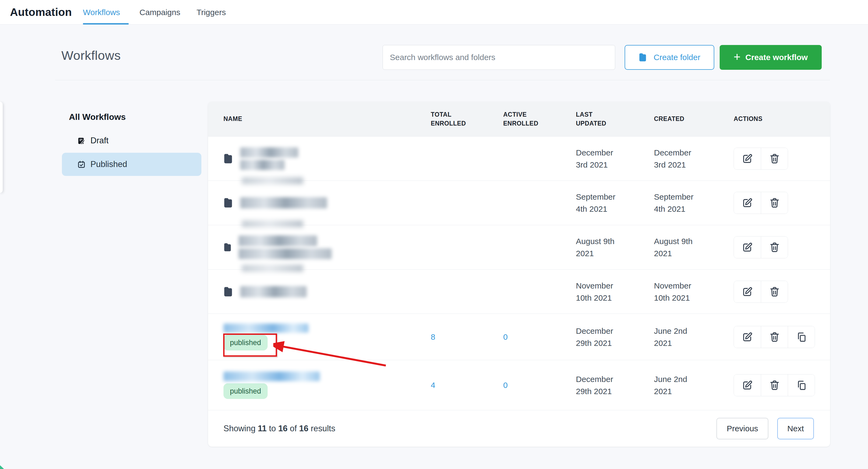  Describe the element at coordinates (451, 119) in the screenshot. I see `column-header-total-enrolled: TOTAL ENROLLED` at that location.